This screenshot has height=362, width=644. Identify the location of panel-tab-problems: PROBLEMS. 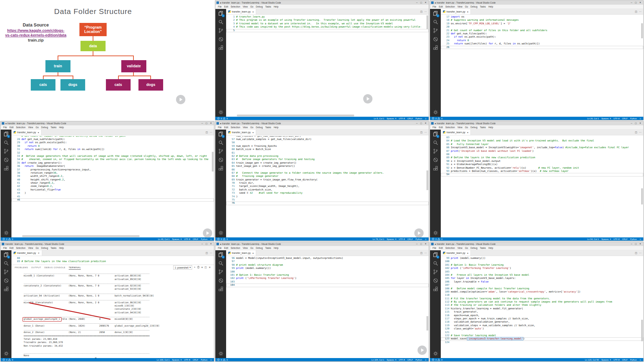
(21, 268).